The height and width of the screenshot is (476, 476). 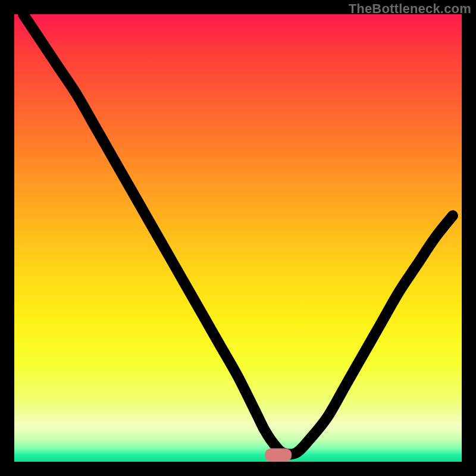 What do you see at coordinates (278, 455) in the screenshot?
I see `optimal-marker` at bounding box center [278, 455].